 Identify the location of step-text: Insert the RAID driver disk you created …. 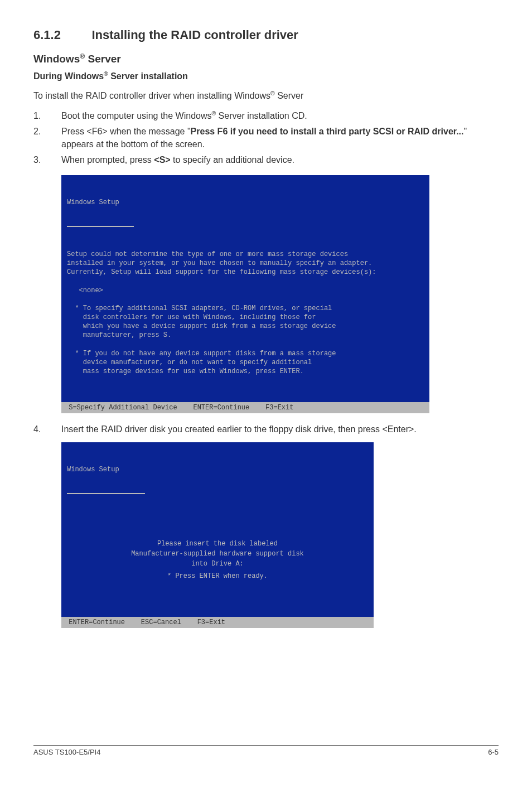
(280, 429).